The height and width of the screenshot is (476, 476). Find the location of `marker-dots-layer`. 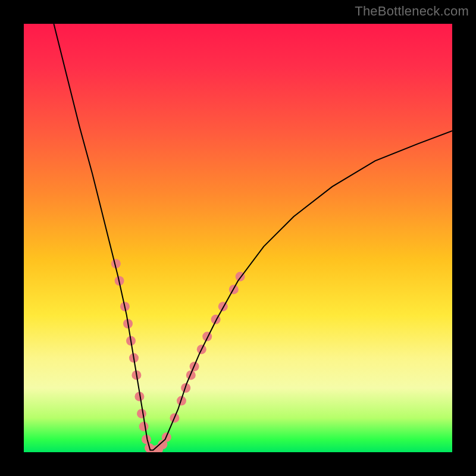

marker-dots-layer is located at coordinates (178, 356).